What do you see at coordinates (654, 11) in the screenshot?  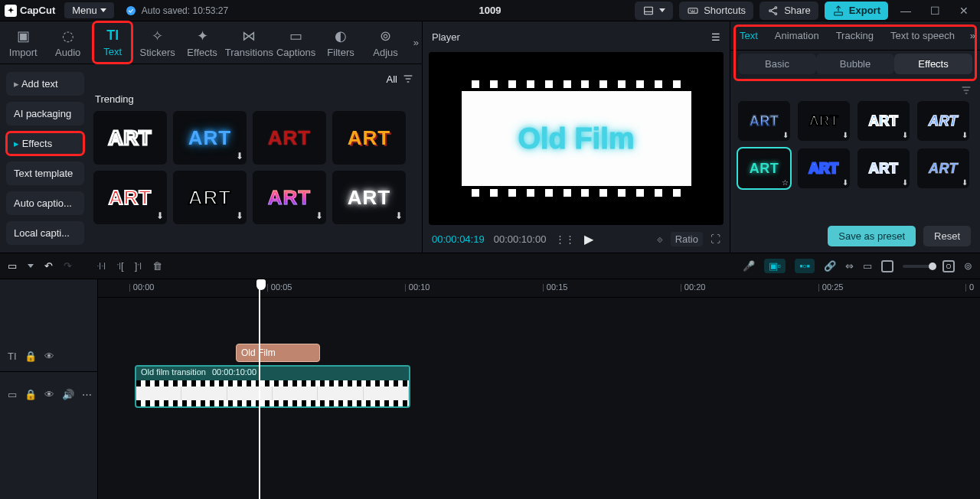 I see `layout-button` at bounding box center [654, 11].